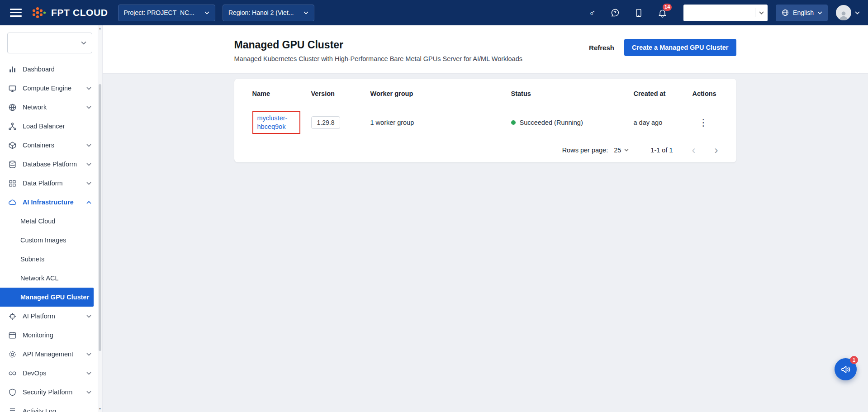 This screenshot has height=412, width=868. Describe the element at coordinates (485, 122) in the screenshot. I see `table-row: mycluster-hbceq9ok 1.29.8 1 worker group…` at that location.